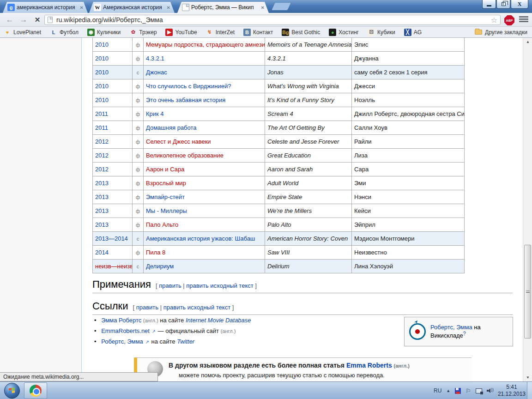 This screenshot has height=399, width=532. I want to click on twitter-site-link: Twitter, so click(186, 342).